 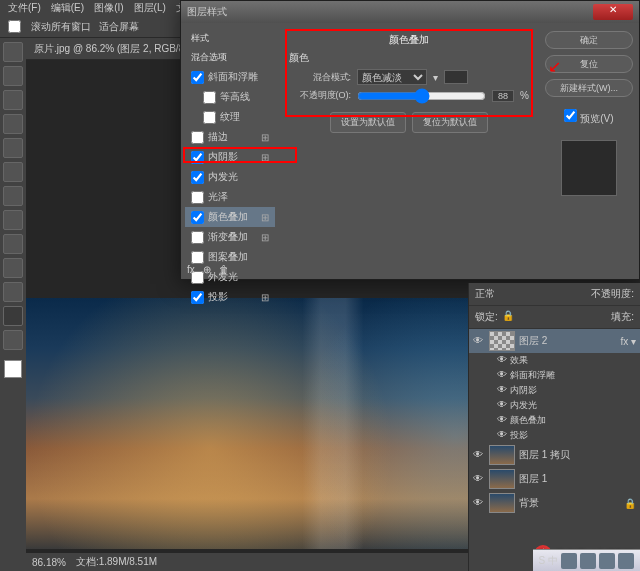 What do you see at coordinates (368, 122) in the screenshot?
I see `set-default-button: 设置为默认值` at bounding box center [368, 122].